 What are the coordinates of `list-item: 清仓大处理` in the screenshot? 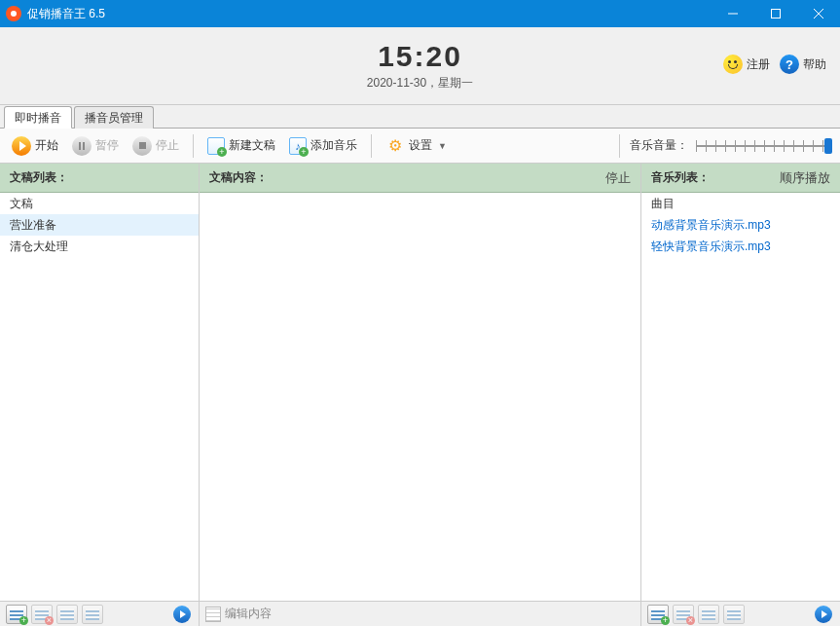 It's located at (99, 246).